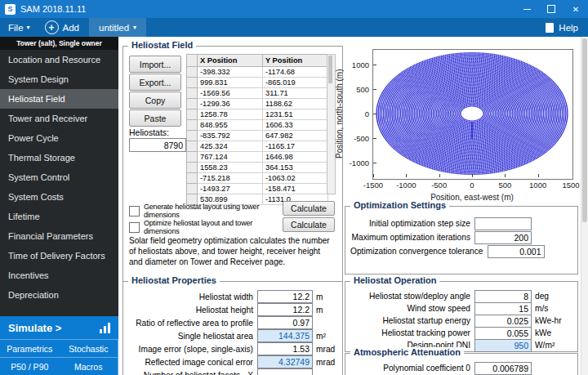 This screenshot has width=588, height=375. Describe the element at coordinates (118, 28) in the screenshot. I see `case-tab-untitled: untitled ▾` at that location.